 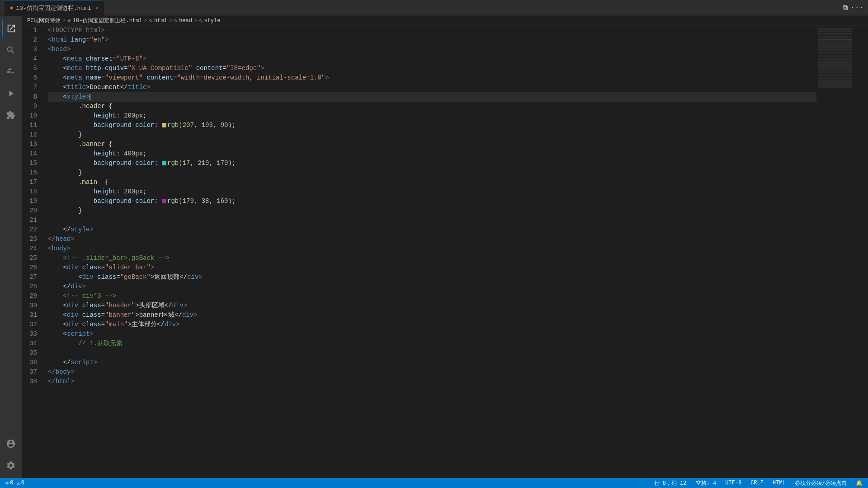 I want to click on code-token: 400px, so click(x=133, y=154).